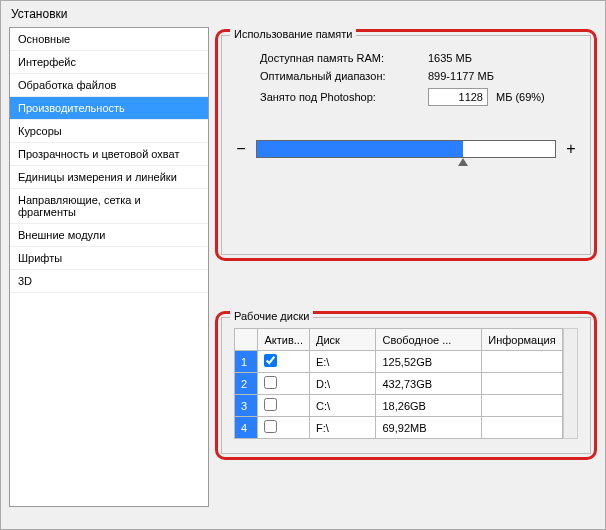  I want to click on row-number: 1, so click(246, 362).